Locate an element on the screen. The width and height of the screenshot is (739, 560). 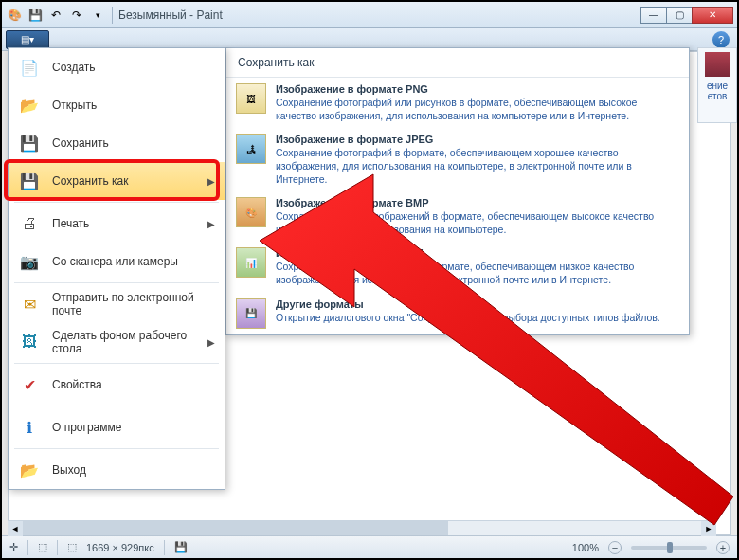
about-icon: ℹ is located at coordinates (29, 427).